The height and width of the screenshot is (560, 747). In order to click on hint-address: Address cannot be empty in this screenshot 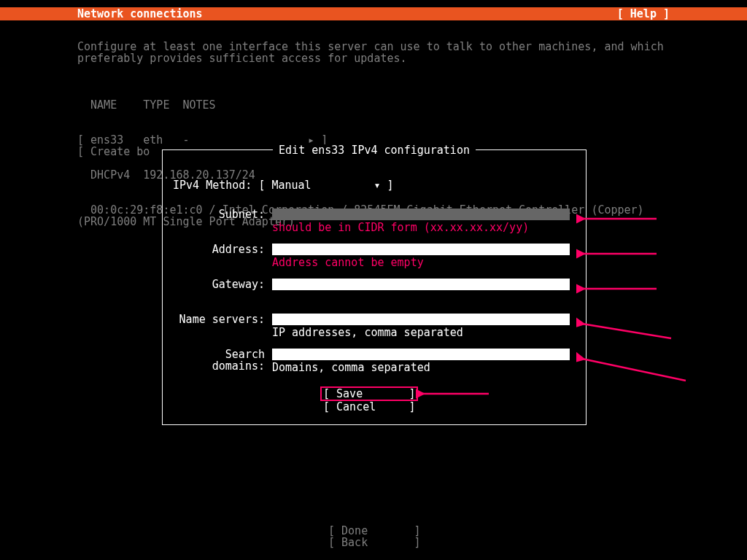, I will do `click(348, 262)`.